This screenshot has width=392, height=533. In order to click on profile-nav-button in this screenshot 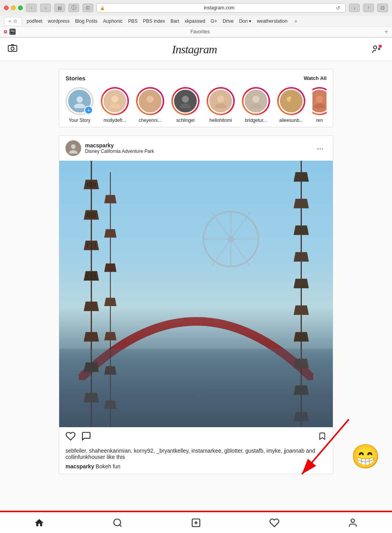, I will do `click(353, 523)`.